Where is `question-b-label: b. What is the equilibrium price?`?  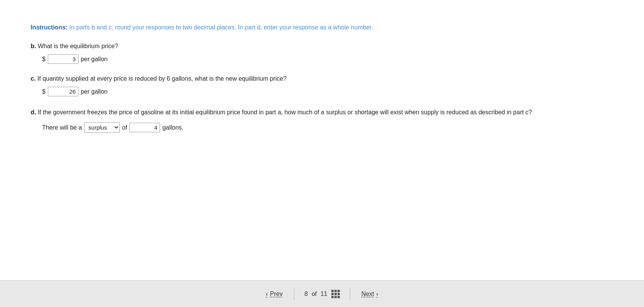
question-b-label: b. What is the equilibrium price? is located at coordinates (322, 46).